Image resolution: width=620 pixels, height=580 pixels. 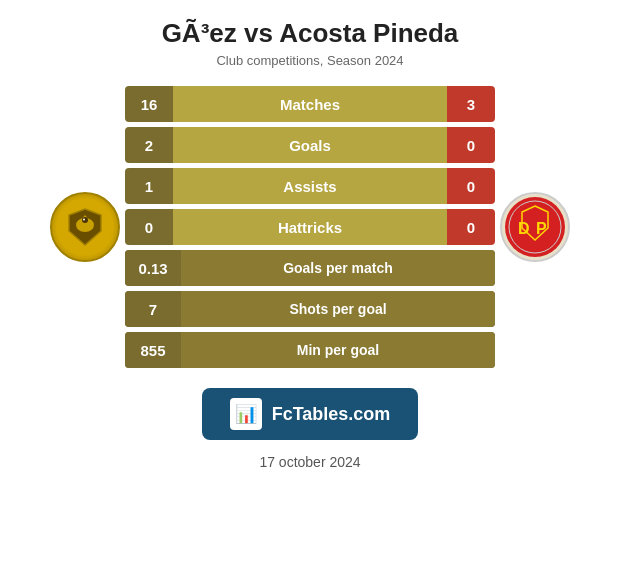 I want to click on stat-val-right-matches: 3, so click(x=471, y=104).